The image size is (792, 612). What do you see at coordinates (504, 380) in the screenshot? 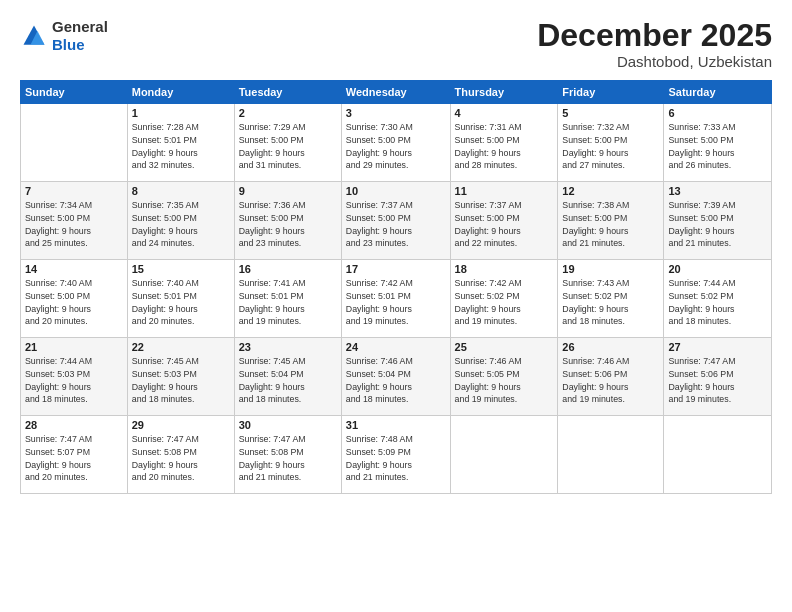
I see `day-info: Sunrise: 7:46 AMSunset: 5:05 PMDaylight:…` at bounding box center [504, 380].